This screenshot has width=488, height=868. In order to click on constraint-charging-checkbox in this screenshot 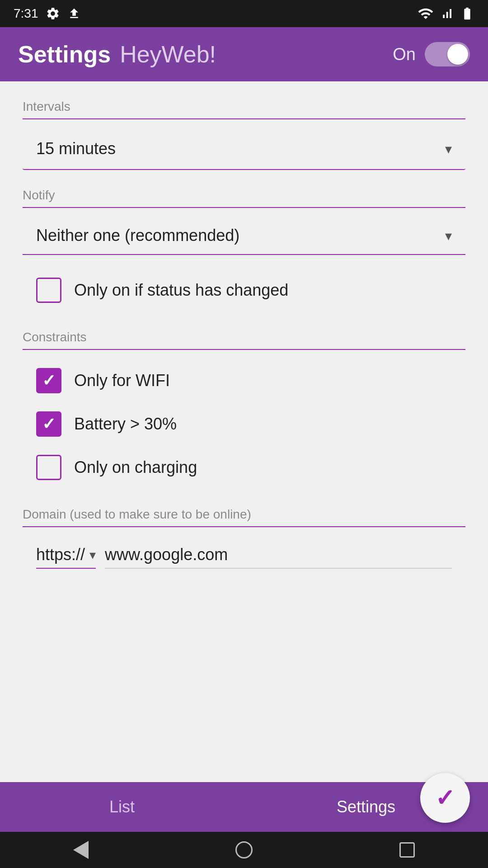, I will do `click(49, 467)`.